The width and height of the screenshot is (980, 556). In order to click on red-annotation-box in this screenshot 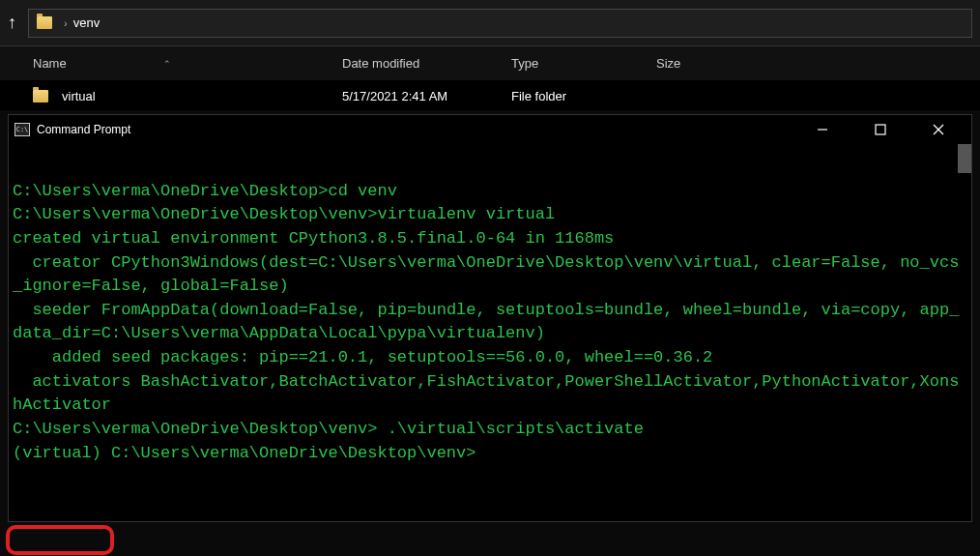, I will do `click(60, 540)`.